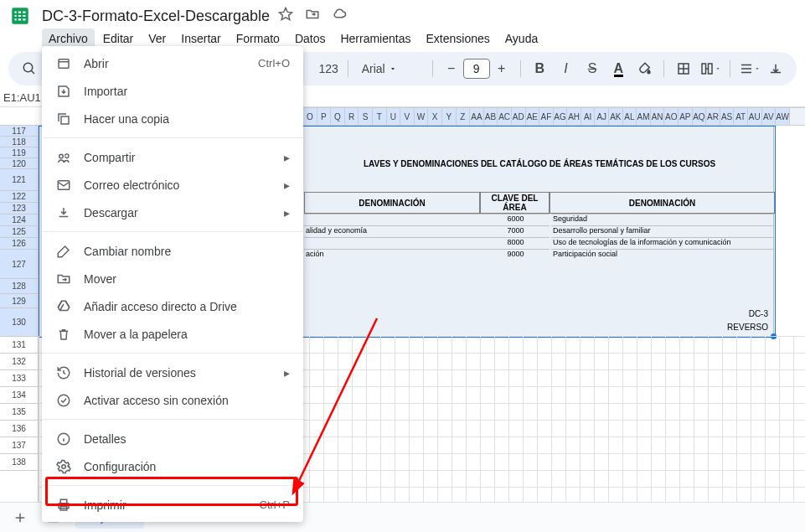 The image size is (805, 532). I want to click on col-header: S, so click(365, 116).